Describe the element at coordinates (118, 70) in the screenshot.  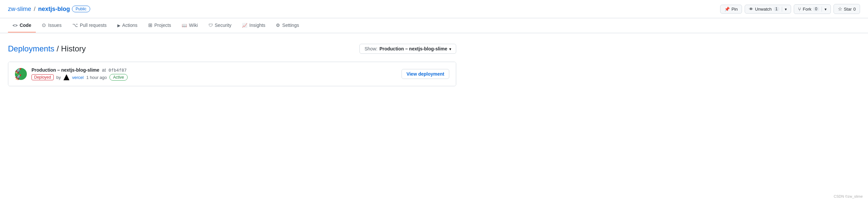
I see `commit-hash: 0fb4f87` at that location.